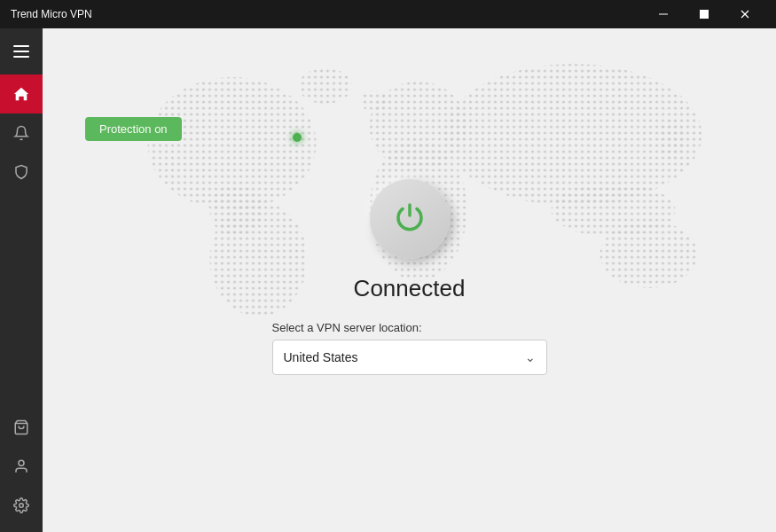 This screenshot has height=532, width=776. Describe the element at coordinates (21, 133) in the screenshot. I see `bell-icon` at that location.